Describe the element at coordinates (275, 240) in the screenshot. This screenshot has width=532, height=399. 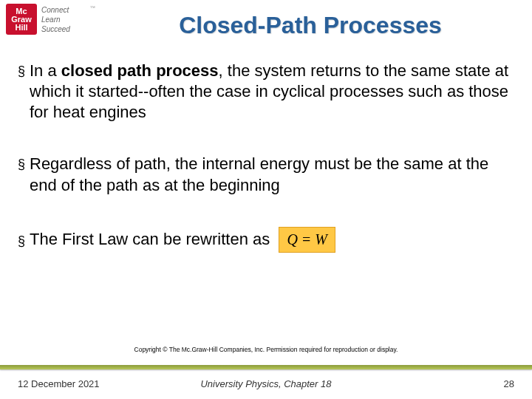
I see `bullet-text-3: The First Law can be rewritten as Q = W` at that location.